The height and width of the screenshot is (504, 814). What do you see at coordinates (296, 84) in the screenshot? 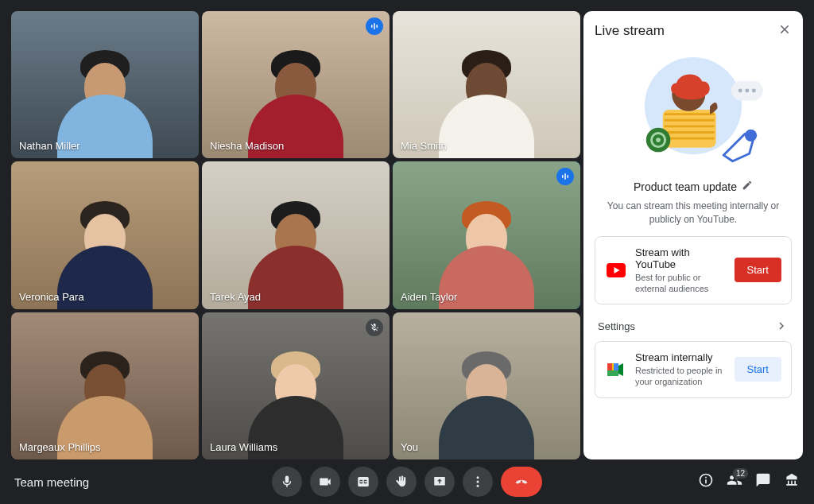
I see `video-tile: Niesha Madison` at bounding box center [296, 84].